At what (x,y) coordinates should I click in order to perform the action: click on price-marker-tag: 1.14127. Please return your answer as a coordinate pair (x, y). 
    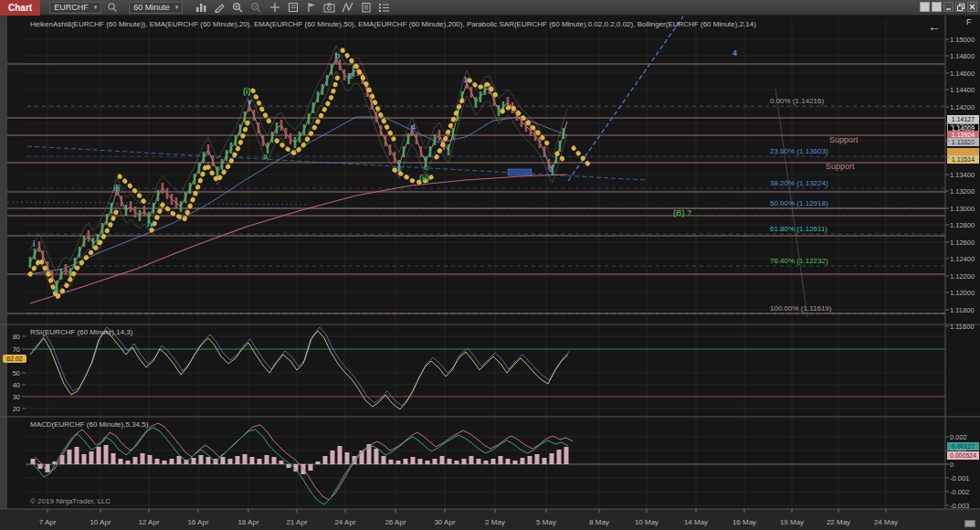
    Looking at the image, I should click on (963, 119).